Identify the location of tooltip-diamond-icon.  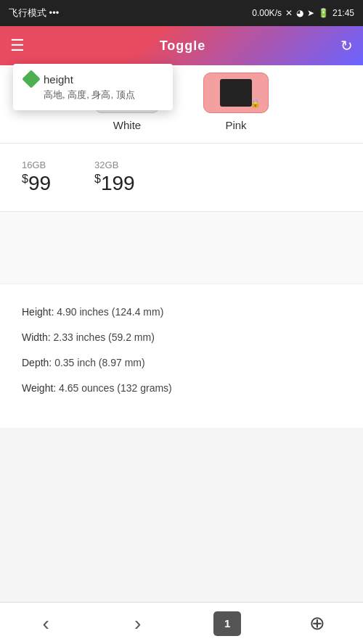
(30, 78).